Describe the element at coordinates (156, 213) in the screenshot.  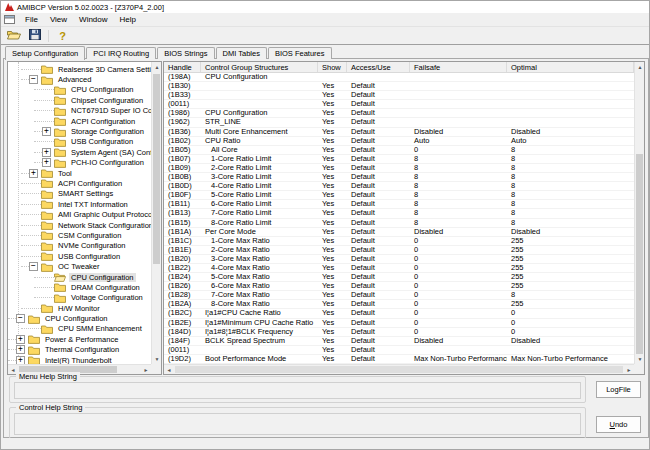
I see `tree-vertical-scrollbar: ▲ ▼` at that location.